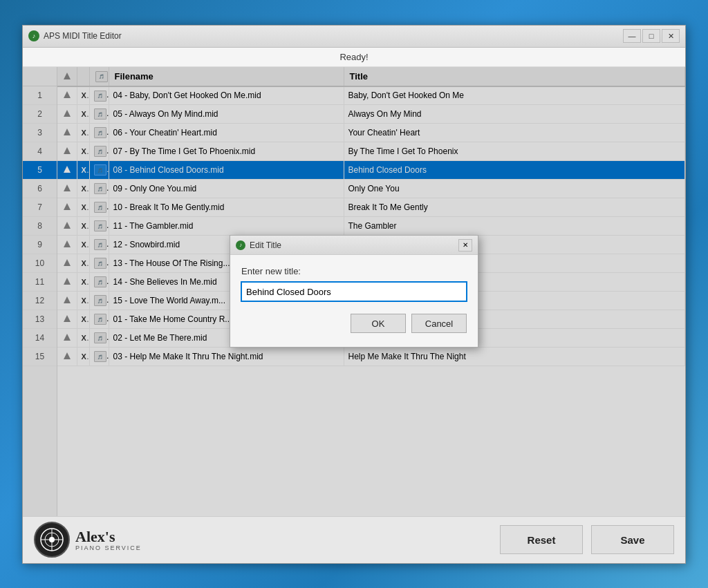  I want to click on cancel-button: Cancel, so click(439, 323).